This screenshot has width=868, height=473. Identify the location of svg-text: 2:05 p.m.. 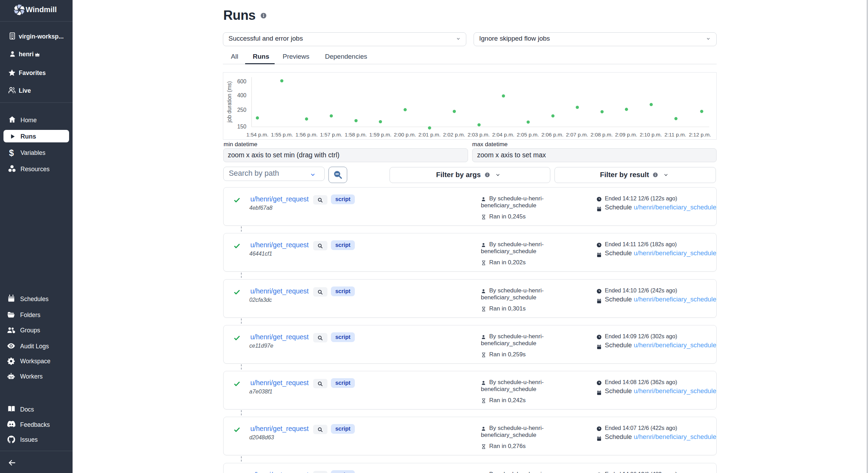
(528, 135).